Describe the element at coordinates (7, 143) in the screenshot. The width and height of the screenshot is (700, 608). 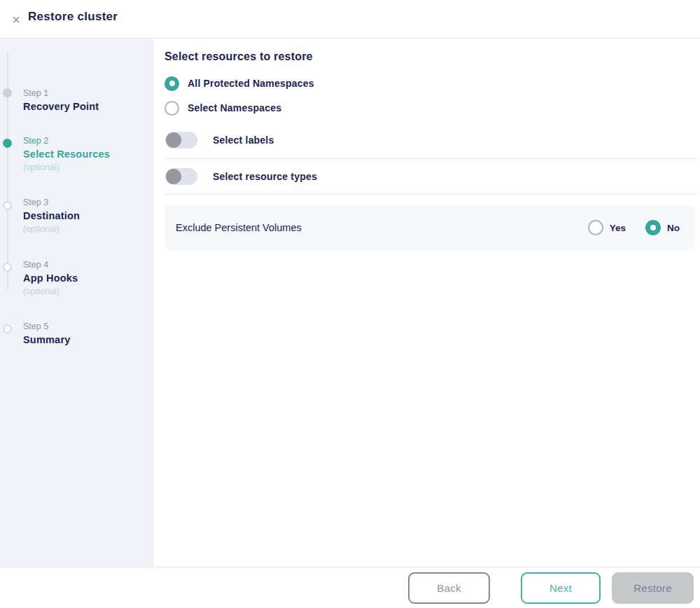
I see `step-2-circle-icon` at that location.